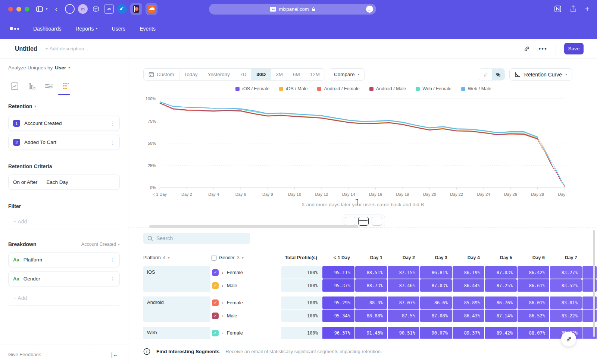  What do you see at coordinates (47, 9) in the screenshot?
I see `sidebar-chevron-icon: ▾` at bounding box center [47, 9].